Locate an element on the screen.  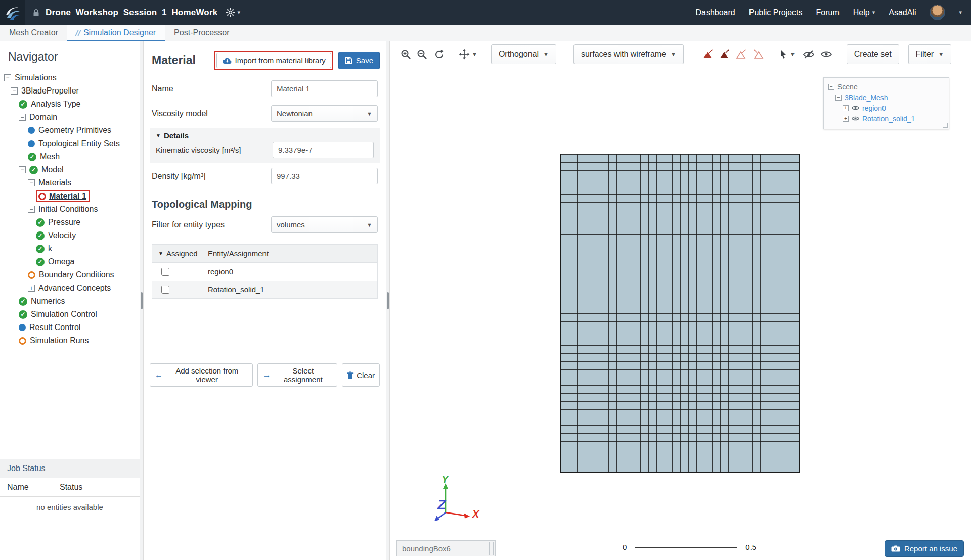
navigator-resize-handle is located at coordinates (142, 301).